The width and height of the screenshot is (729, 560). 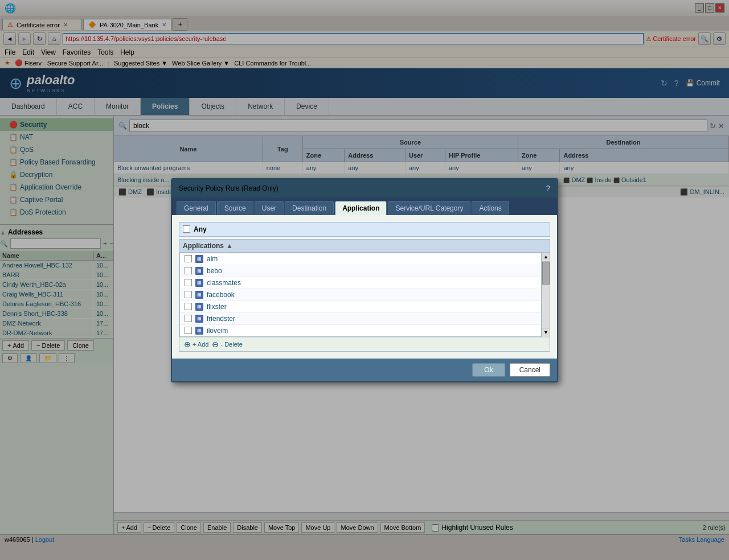 I want to click on any-checkbox, so click(x=187, y=229).